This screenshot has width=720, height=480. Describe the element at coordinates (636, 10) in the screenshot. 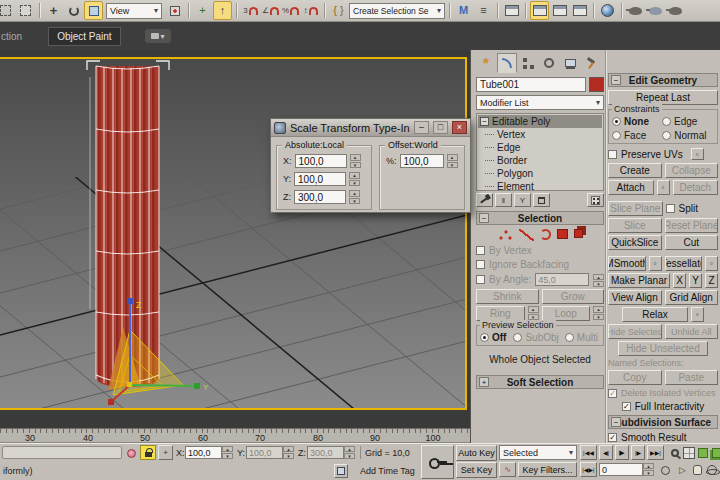

I see `render-setup-icon` at that location.